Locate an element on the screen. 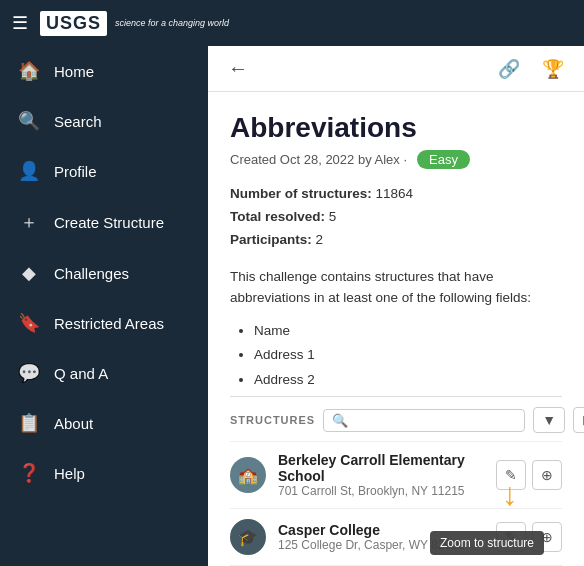 The height and width of the screenshot is (566, 584). sidebar-item-qanda: 💬 Q and A is located at coordinates (104, 373).